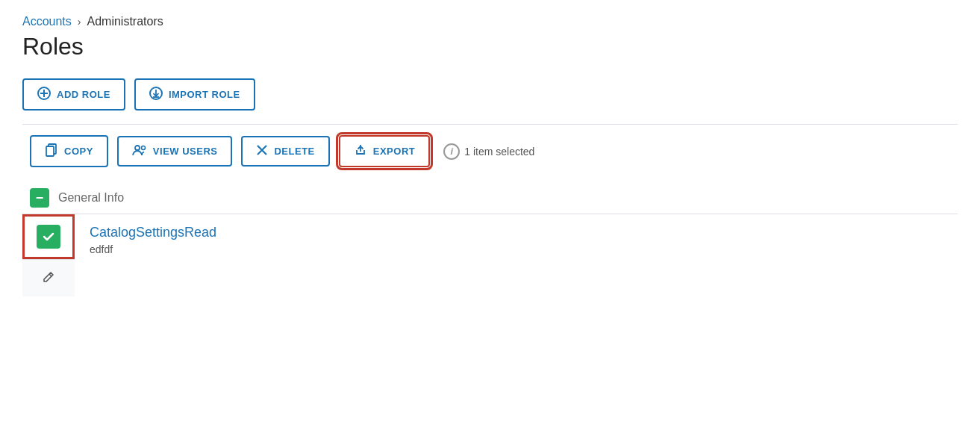 The width and height of the screenshot is (980, 448). What do you see at coordinates (361, 151) in the screenshot?
I see `export-icon` at bounding box center [361, 151].